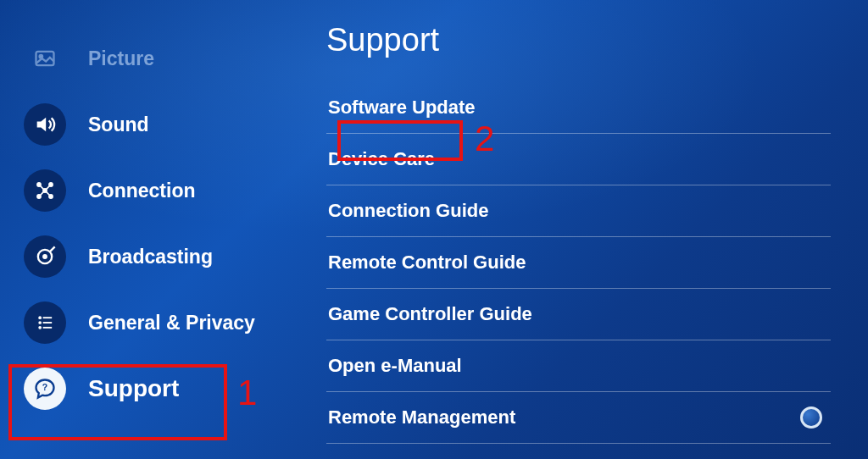 This screenshot has height=459, width=868. Describe the element at coordinates (45, 191) in the screenshot. I see `connection-icon` at that location.